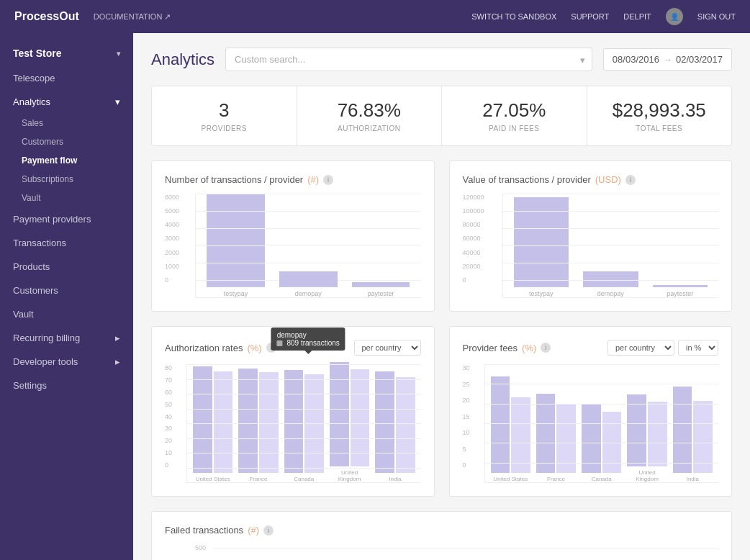 The image size is (750, 560). What do you see at coordinates (659, 128) in the screenshot?
I see `stat-label: TOTAL FEES` at bounding box center [659, 128].